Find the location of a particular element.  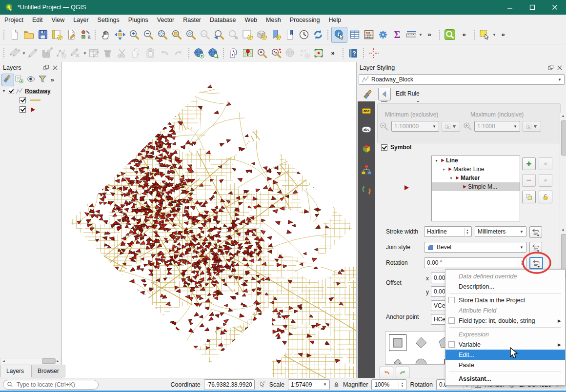

menu-edit: Edit is located at coordinates (38, 20).